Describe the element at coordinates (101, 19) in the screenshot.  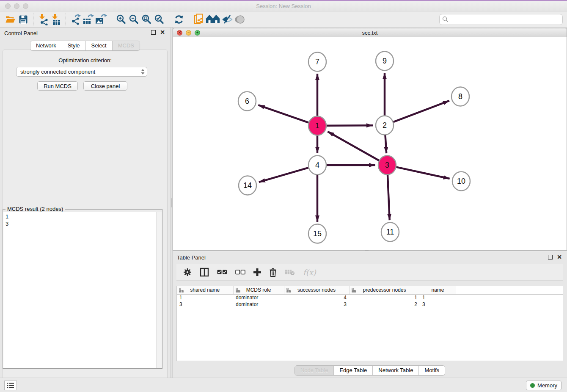
I see `export-image-button` at that location.